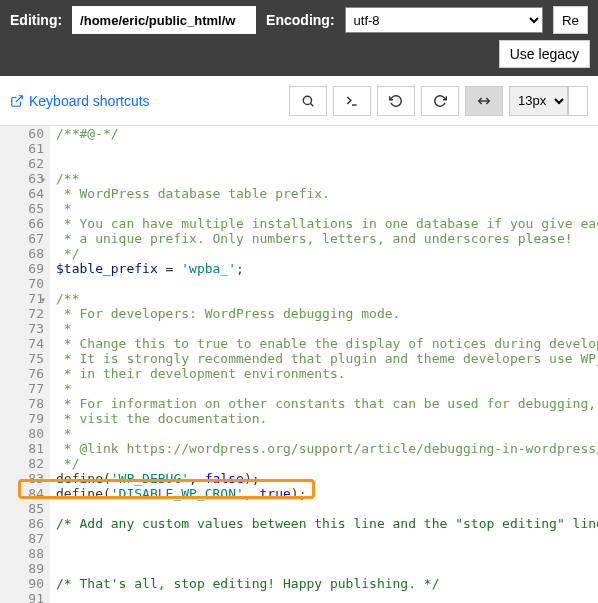 The height and width of the screenshot is (603, 598). What do you see at coordinates (24, 358) in the screenshot?
I see `gutter-line: 75` at bounding box center [24, 358].